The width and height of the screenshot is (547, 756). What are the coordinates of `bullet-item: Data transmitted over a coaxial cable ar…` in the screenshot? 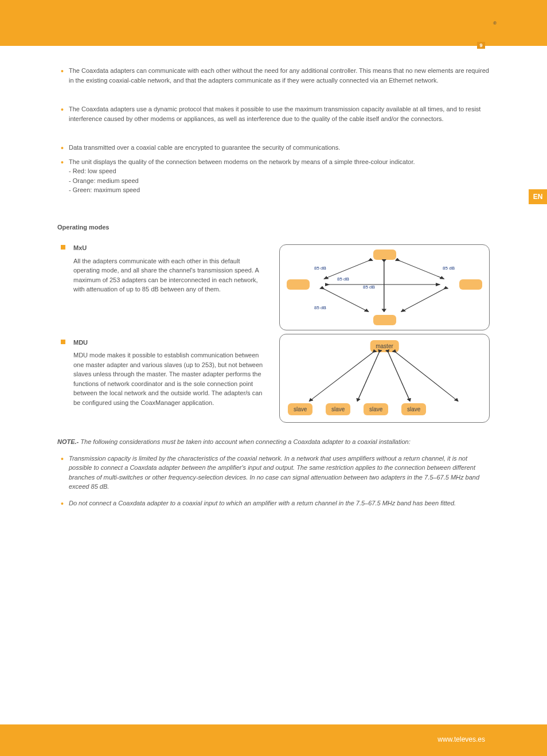 It's located at (274, 148).